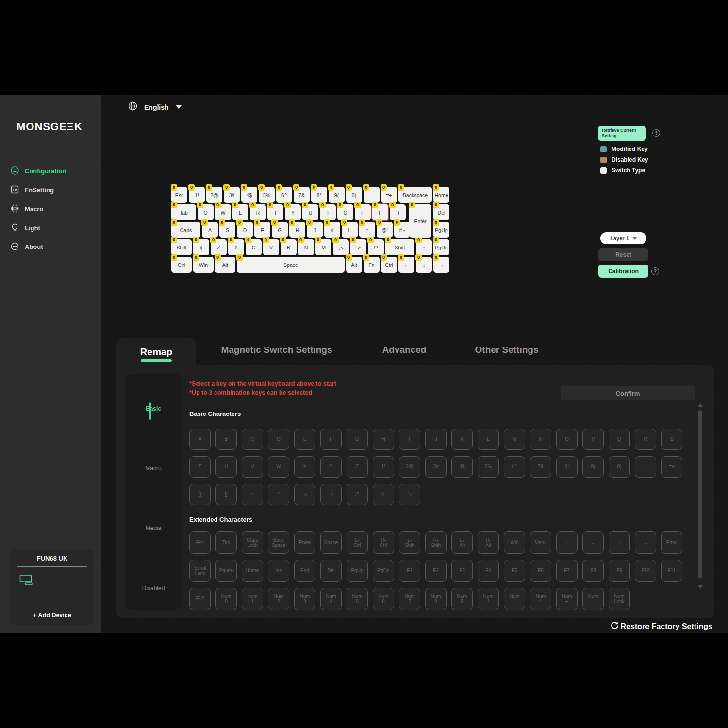 The image size is (728, 728). What do you see at coordinates (567, 543) in the screenshot?
I see `remap-key: ↑` at bounding box center [567, 543].